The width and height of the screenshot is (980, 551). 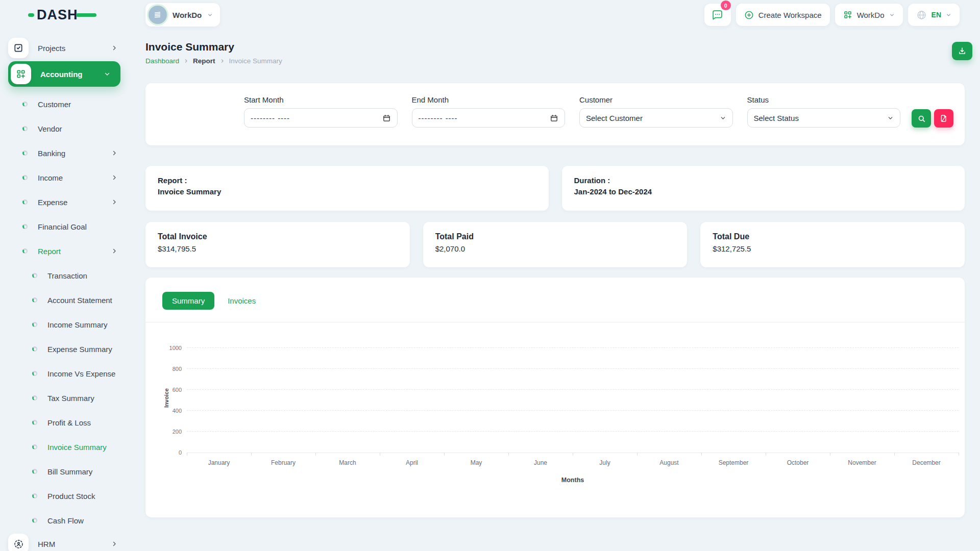 What do you see at coordinates (70, 227) in the screenshot?
I see `sidebar-item-financial-goal: Financial Goal` at bounding box center [70, 227].